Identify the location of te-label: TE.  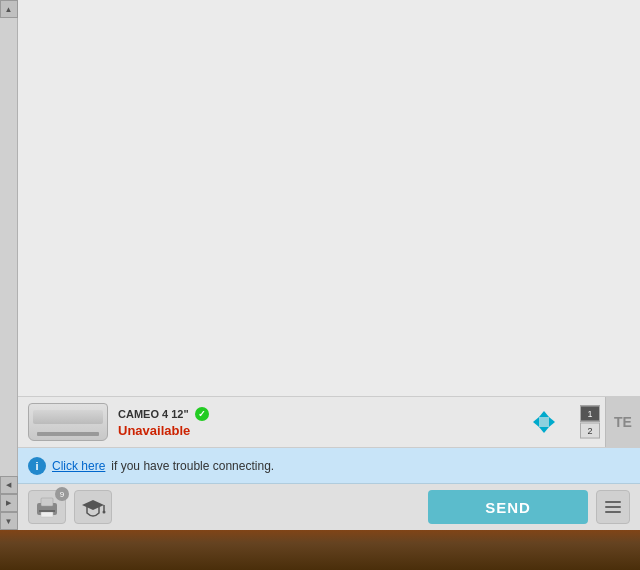
(623, 422).